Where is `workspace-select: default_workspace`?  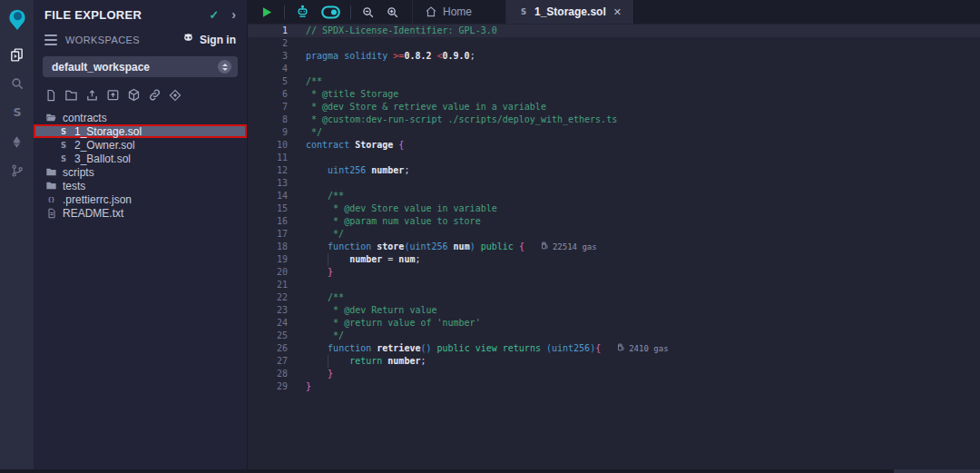 workspace-select: default_workspace is located at coordinates (140, 67).